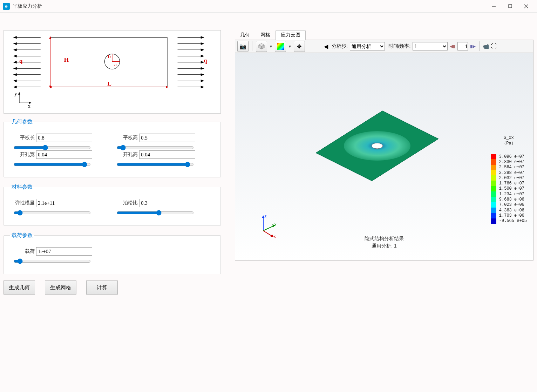 The width and height of the screenshot is (537, 392). Describe the element at coordinates (261, 46) in the screenshot. I see `cube-icon` at that location.